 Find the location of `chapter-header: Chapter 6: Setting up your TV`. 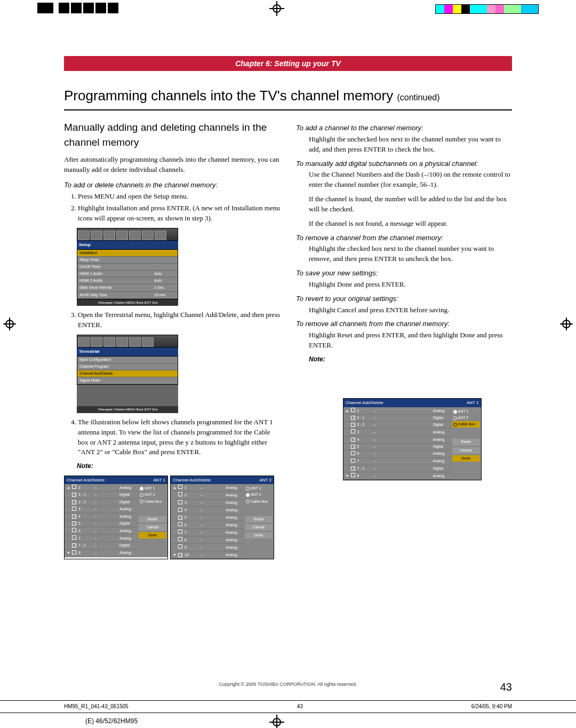

chapter-header: Chapter 6: Setting up your TV is located at coordinates (288, 64).